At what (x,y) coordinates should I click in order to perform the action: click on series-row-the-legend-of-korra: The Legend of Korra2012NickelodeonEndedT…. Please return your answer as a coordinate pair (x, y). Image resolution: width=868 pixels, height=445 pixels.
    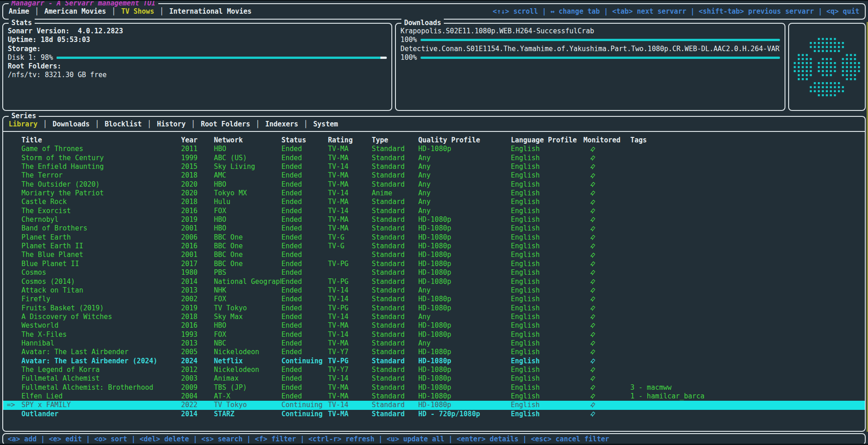
    Looking at the image, I should click on (434, 370).